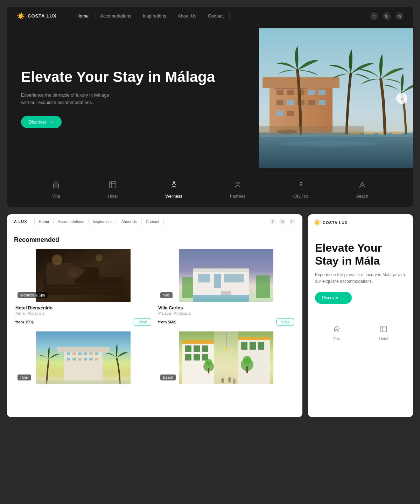 The width and height of the screenshot is (420, 504). What do you see at coordinates (113, 190) in the screenshot?
I see `category-hotel: Hotel` at bounding box center [113, 190].